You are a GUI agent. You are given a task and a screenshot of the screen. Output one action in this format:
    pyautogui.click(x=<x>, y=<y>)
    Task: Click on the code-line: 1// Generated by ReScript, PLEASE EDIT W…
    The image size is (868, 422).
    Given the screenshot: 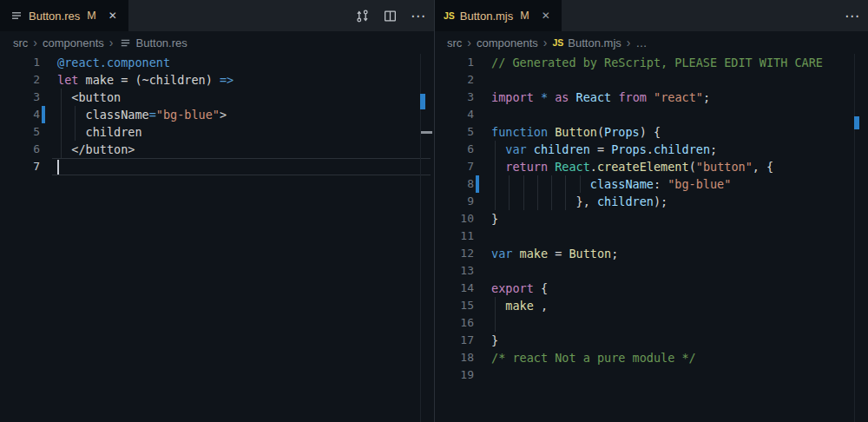 What is the action you would take?
    pyautogui.click(x=651, y=63)
    